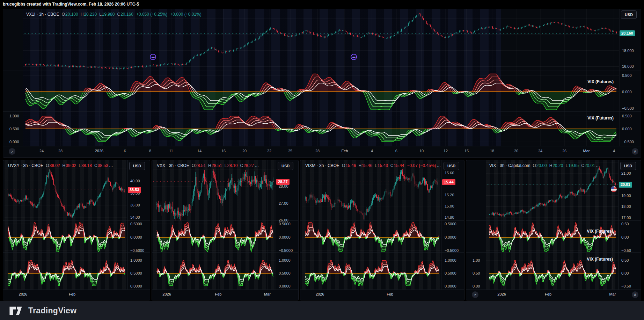 The height and width of the screenshot is (320, 644). Describe the element at coordinates (208, 166) in the screenshot. I see `symbol-legend: VXX · 3h · CBOEO28.51H28.51L28.10C28.27…` at that location.